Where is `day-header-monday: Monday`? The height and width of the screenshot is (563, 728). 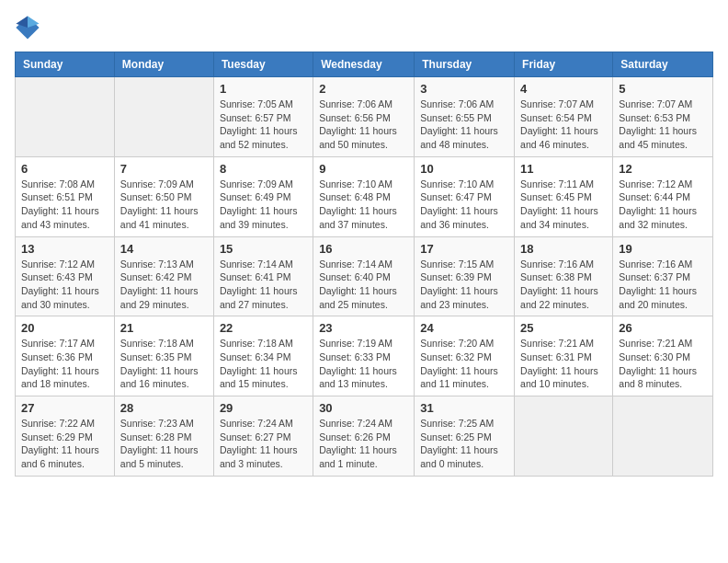 day-header-monday: Monday is located at coordinates (164, 64).